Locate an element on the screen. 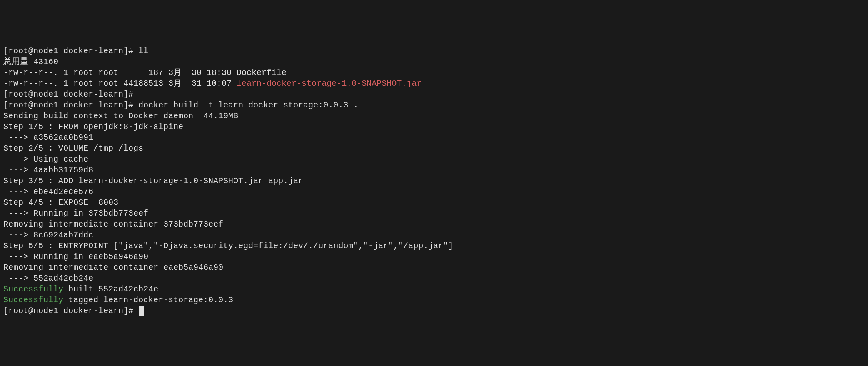  terminal-line: Sending build context to Docker daemon 4… is located at coordinates (434, 116).